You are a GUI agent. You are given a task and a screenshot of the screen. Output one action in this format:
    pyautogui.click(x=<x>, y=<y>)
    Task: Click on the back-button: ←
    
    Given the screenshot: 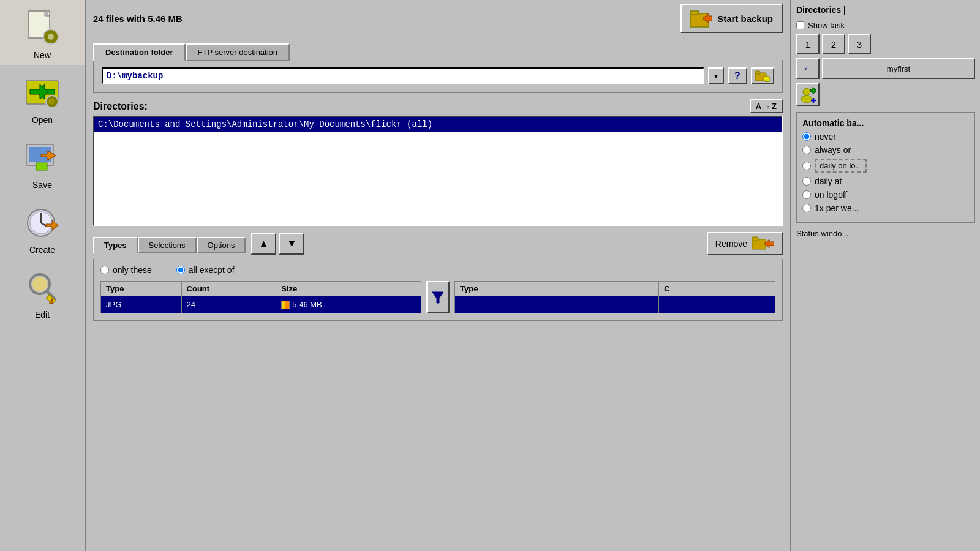 What is the action you would take?
    pyautogui.click(x=808, y=69)
    